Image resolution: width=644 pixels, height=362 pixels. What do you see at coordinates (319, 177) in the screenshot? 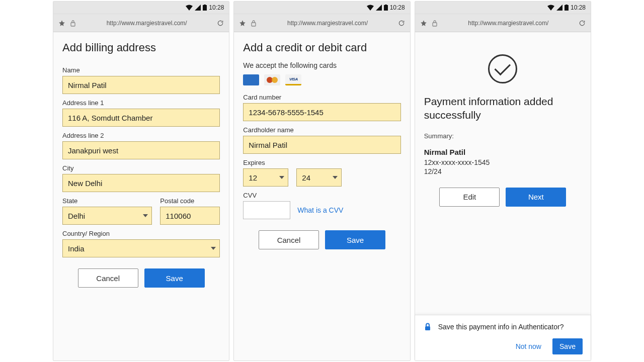
I see `exp-year-select` at bounding box center [319, 177].